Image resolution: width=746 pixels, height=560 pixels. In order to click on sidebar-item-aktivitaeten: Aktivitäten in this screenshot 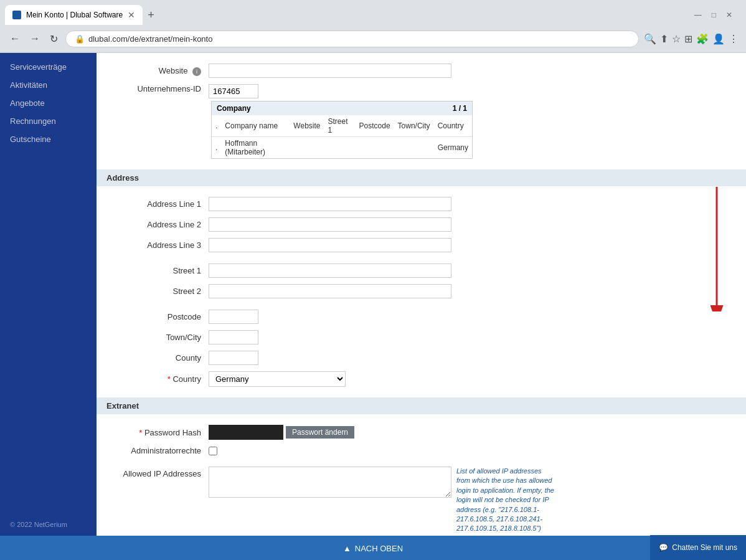, I will do `click(49, 85)`.